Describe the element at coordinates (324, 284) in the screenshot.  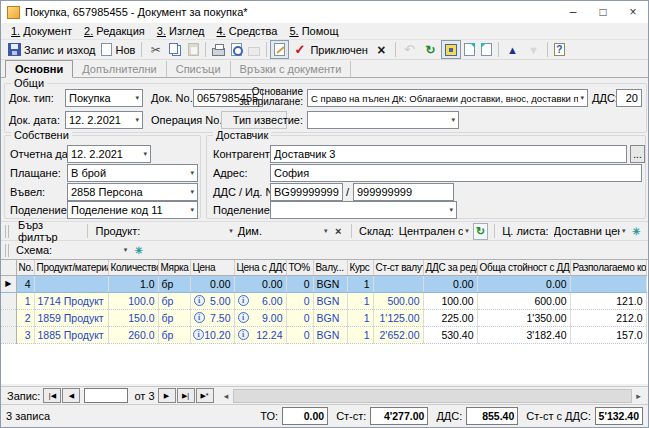
I see `grid-row-selected: ▶41.0бр0.000.000BGN10.000.00` at that location.